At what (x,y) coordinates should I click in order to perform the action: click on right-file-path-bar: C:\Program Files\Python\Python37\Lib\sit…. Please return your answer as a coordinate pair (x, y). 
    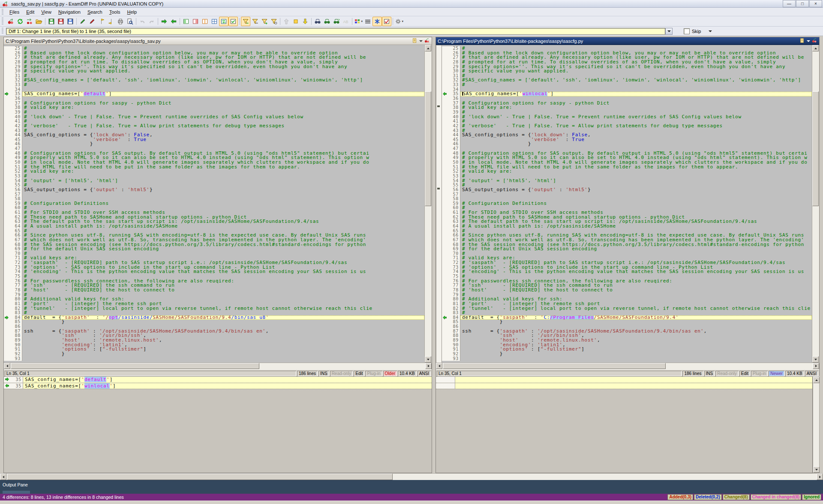
    Looking at the image, I should click on (628, 41).